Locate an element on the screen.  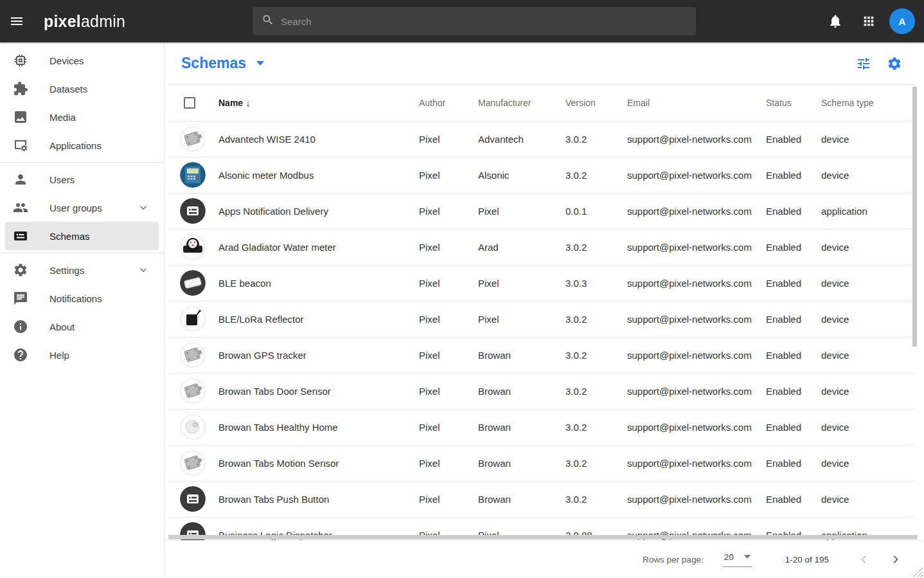
sidebar-item-applications: Applications is located at coordinates (82, 145).